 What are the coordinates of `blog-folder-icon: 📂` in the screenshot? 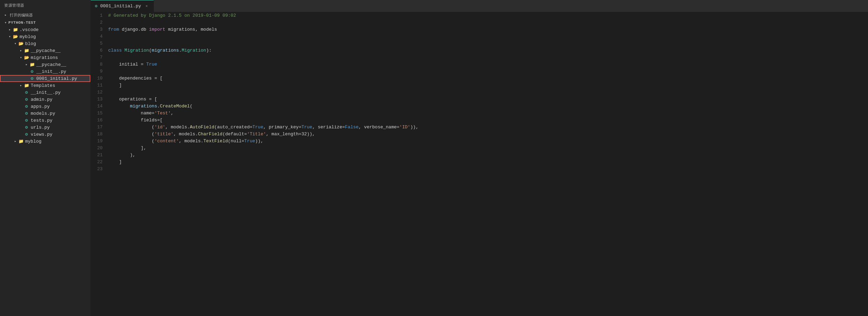 It's located at (21, 44).